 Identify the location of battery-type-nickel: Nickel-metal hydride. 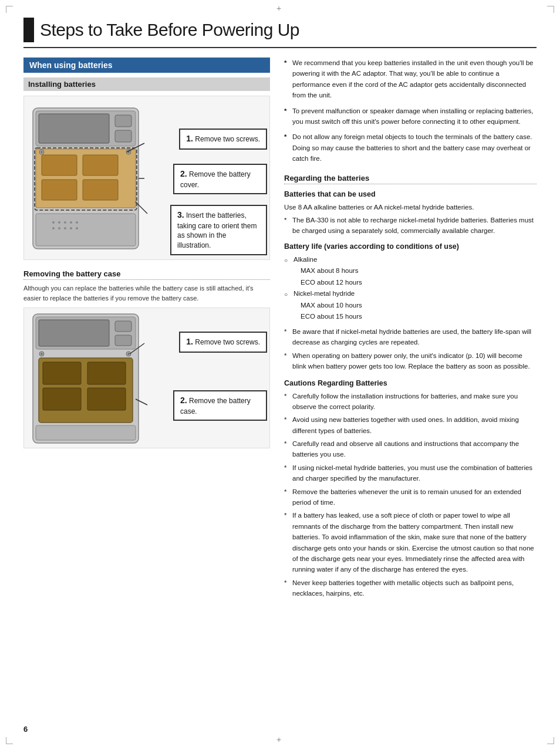
(410, 294).